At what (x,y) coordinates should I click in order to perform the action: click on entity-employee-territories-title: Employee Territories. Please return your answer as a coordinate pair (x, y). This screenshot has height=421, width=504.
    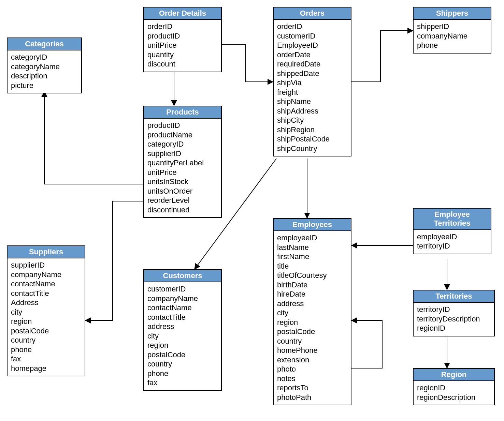
    Looking at the image, I should click on (452, 220).